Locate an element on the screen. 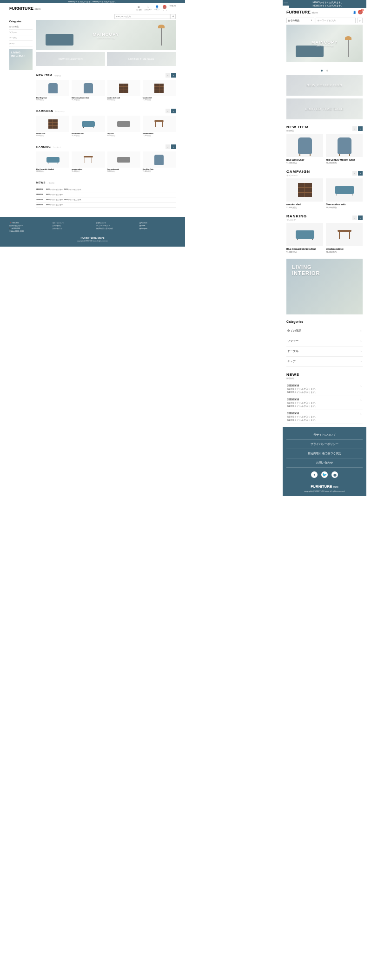 The height and width of the screenshot is (980, 371). sidebar-category-item: ソファー is located at coordinates (21, 33).